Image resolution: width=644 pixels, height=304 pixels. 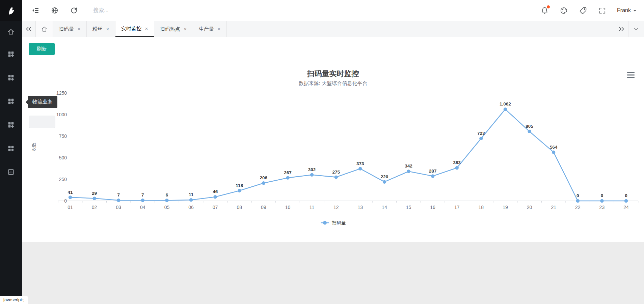 I want to click on data-point-label: 564, so click(x=554, y=147).